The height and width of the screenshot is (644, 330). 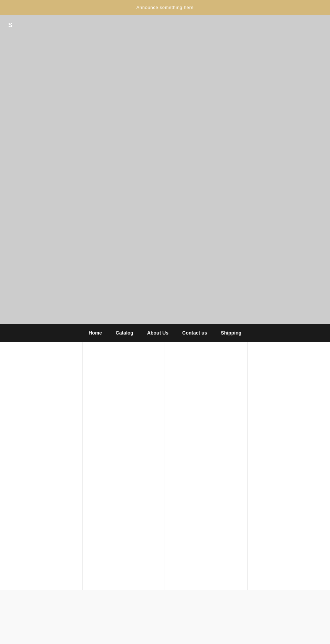 I want to click on nav-item-home: Home, so click(x=96, y=333).